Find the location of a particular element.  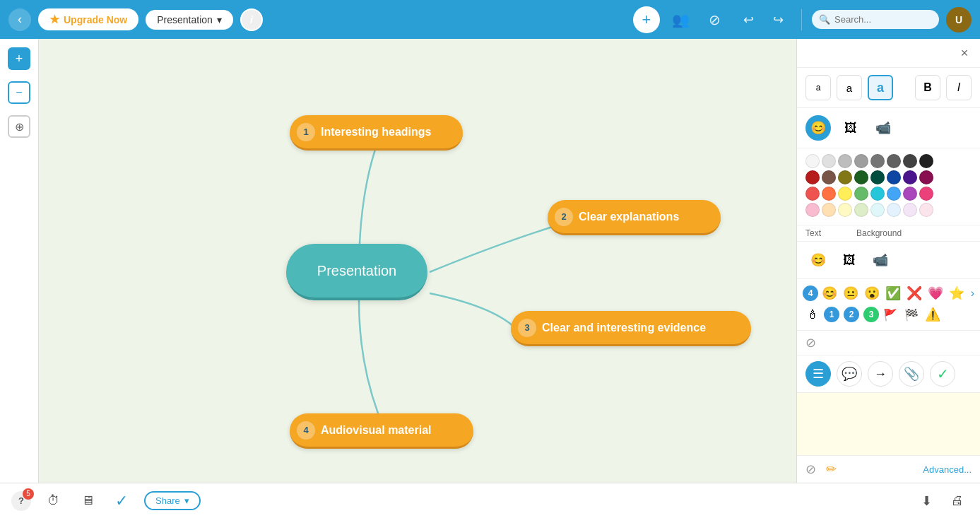

image-tab-button: 🖼 is located at coordinates (851, 128).